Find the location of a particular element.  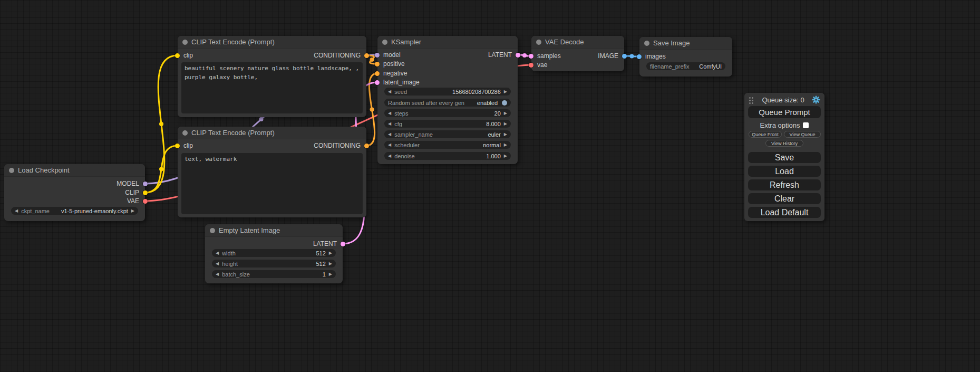

save-button: Save is located at coordinates (784, 157).